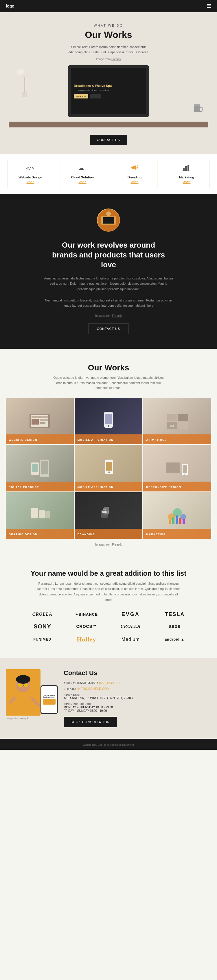  What do you see at coordinates (109, 140) in the screenshot?
I see `contact-us-button: CONTACT US` at bounding box center [109, 140].